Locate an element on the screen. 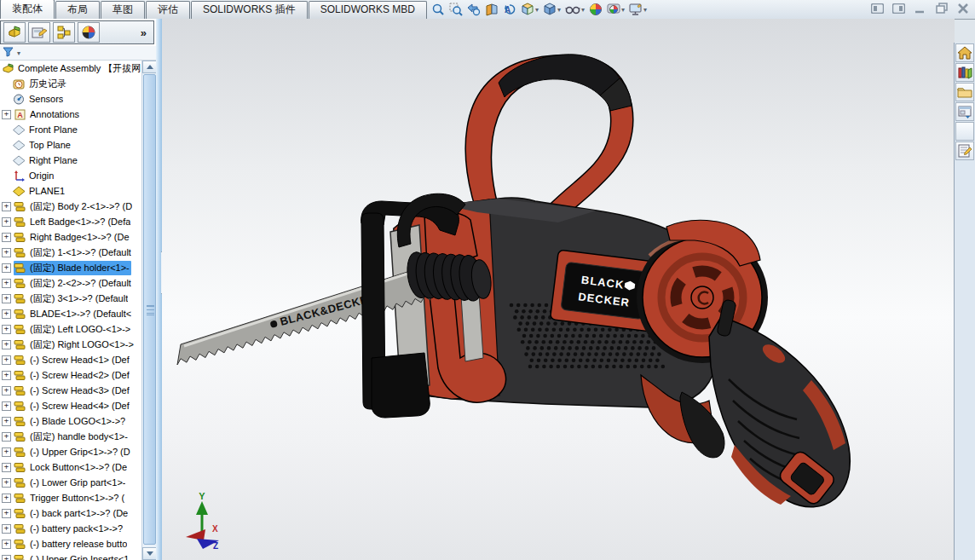 The height and width of the screenshot is (560, 975). tree-item-sensors: Sensors is located at coordinates (71, 99).